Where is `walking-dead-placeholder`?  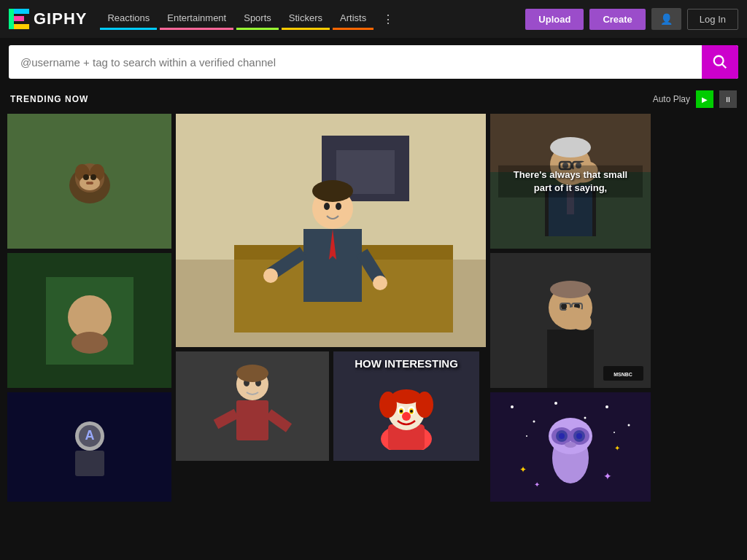 walking-dead-placeholder is located at coordinates (252, 406).